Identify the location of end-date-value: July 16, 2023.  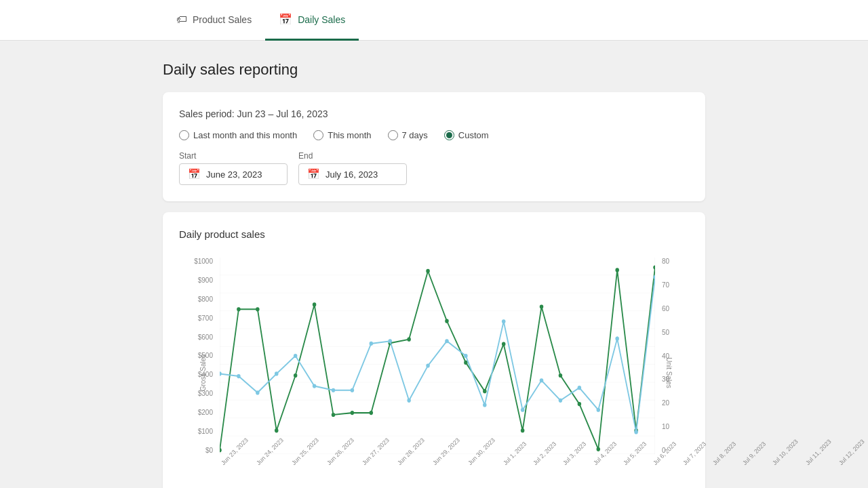
(351, 175).